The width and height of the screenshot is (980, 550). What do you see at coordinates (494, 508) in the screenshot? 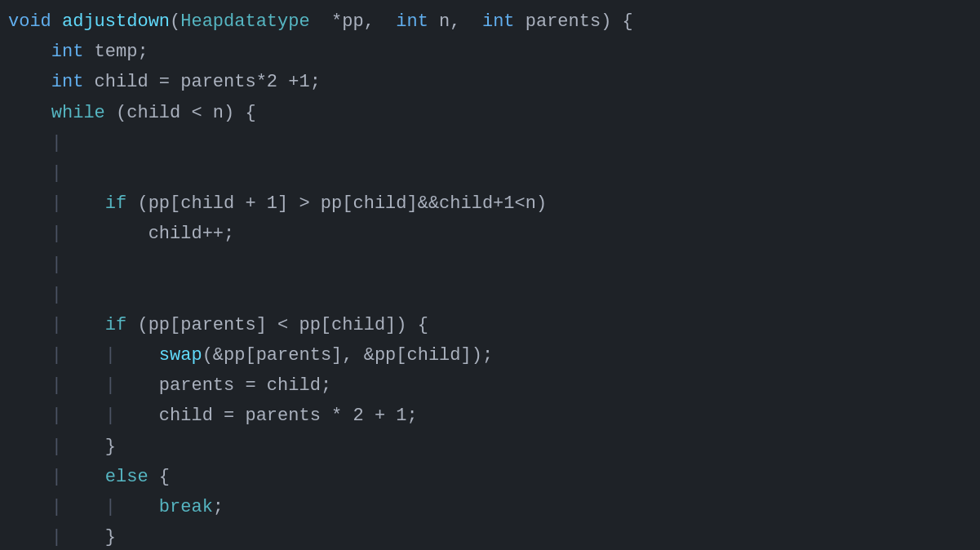
I see `code-line-17: | | break;` at bounding box center [494, 508].